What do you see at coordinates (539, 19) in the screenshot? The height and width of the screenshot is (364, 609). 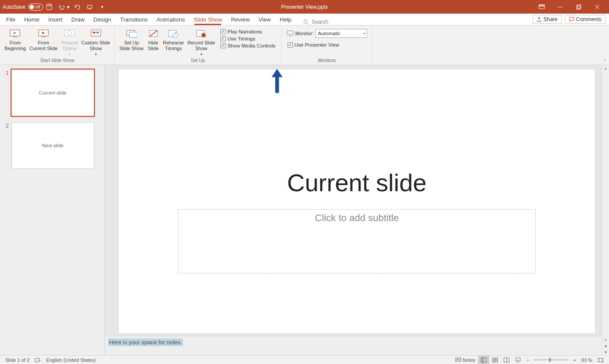 I see `share-icon` at bounding box center [539, 19].